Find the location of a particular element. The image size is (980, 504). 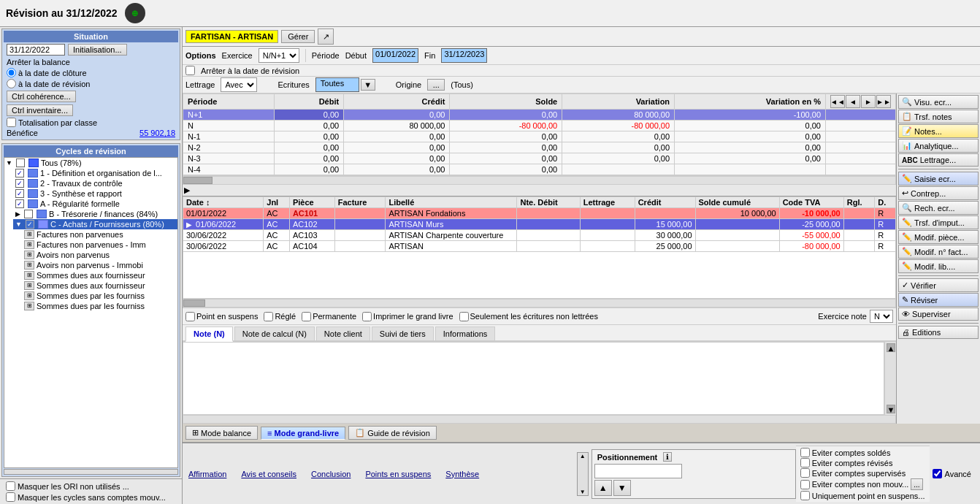

nav-prev-prev: ◄◄ is located at coordinates (838, 102).